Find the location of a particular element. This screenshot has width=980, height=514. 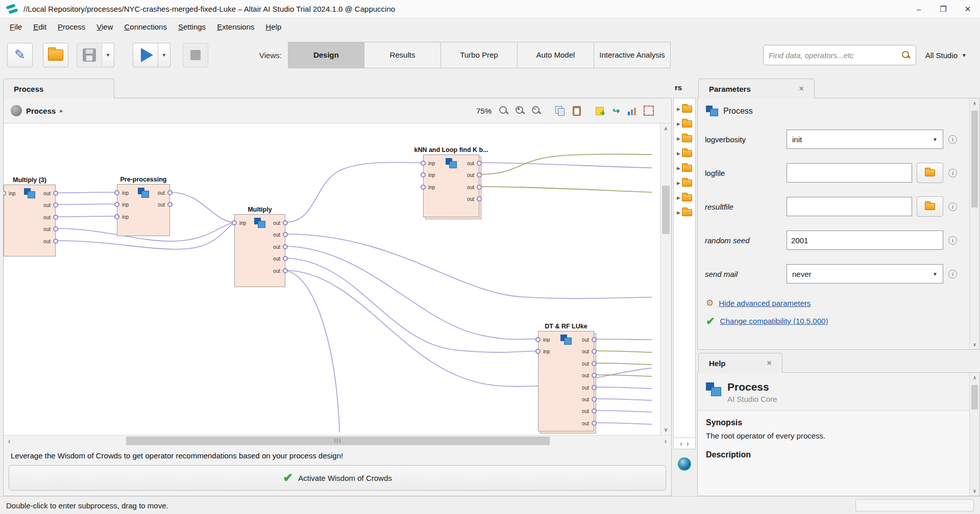

run-button is located at coordinates (145, 55).